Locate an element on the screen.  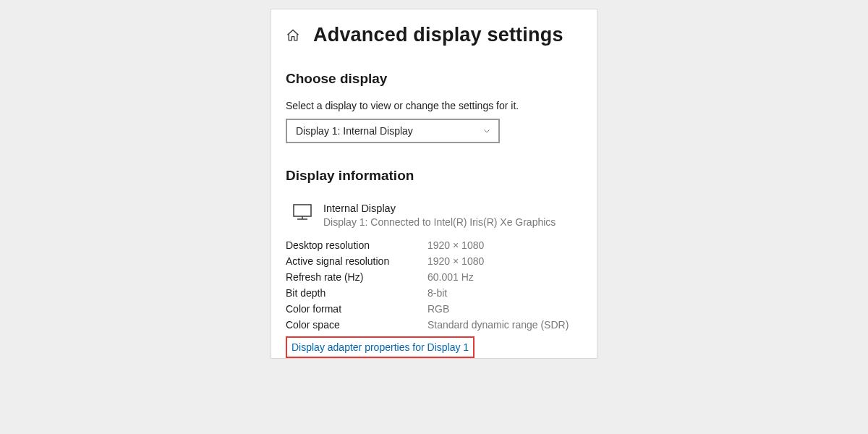
display-identity-text: Internal Display Display 1: Connected to… is located at coordinates (440, 216).